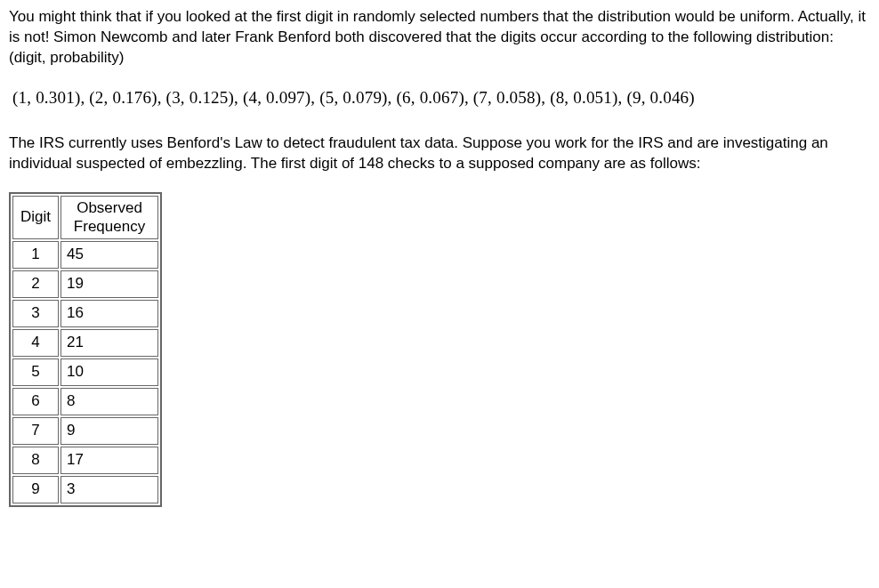 The width and height of the screenshot is (879, 588). What do you see at coordinates (85, 431) in the screenshot?
I see `table-row: 7 9` at bounding box center [85, 431].